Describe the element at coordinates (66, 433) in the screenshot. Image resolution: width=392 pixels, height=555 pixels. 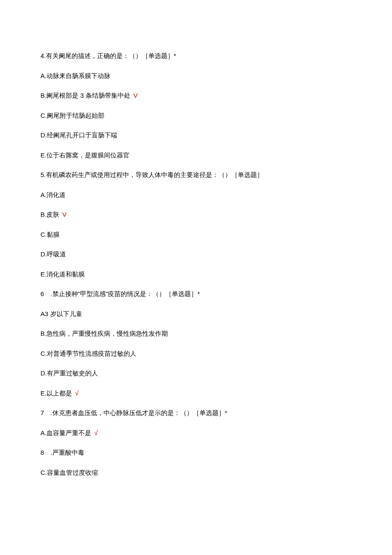
I see `option-label: A.血容量严重不是` at that location.